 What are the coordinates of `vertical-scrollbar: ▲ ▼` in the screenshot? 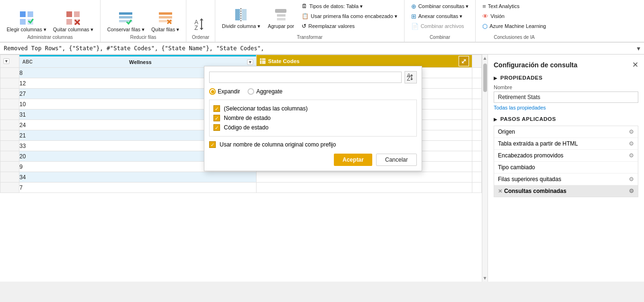 It's located at (485, 168).